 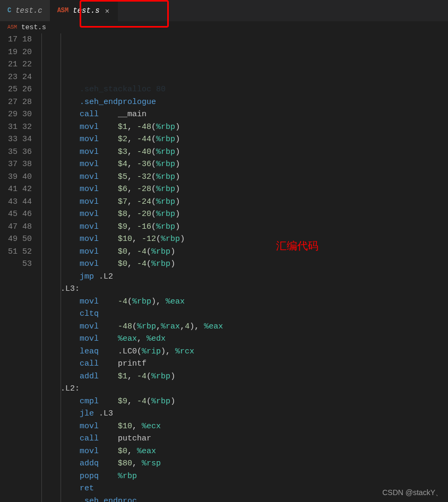 What do you see at coordinates (245, 90) in the screenshot?
I see `code-line: .seh_stackalloc 80` at bounding box center [245, 90].